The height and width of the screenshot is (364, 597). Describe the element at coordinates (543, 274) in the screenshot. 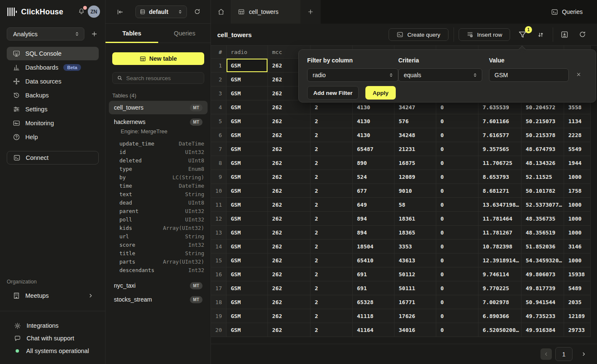

I see `cell: 49.806073` at that location.